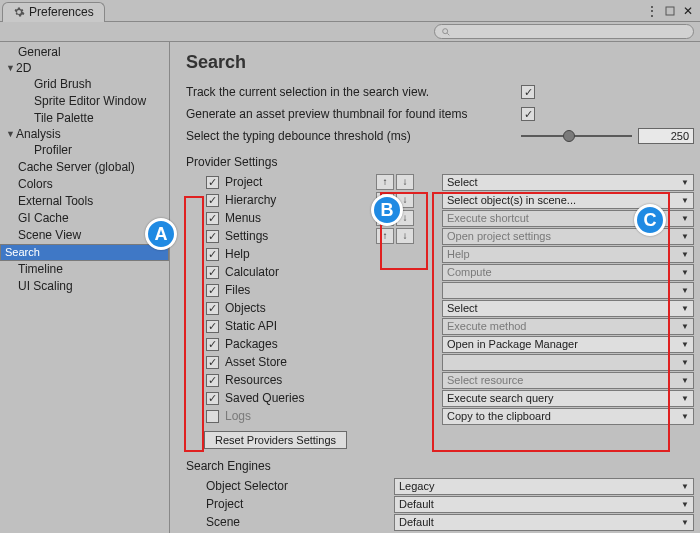 The height and width of the screenshot is (533, 700). I want to click on provider-label: Files, so click(238, 290).